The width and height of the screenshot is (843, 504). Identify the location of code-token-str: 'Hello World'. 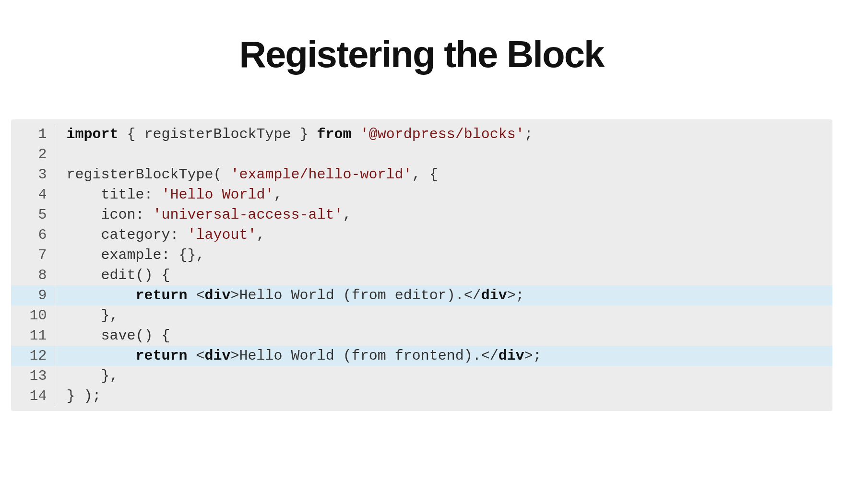
(218, 195).